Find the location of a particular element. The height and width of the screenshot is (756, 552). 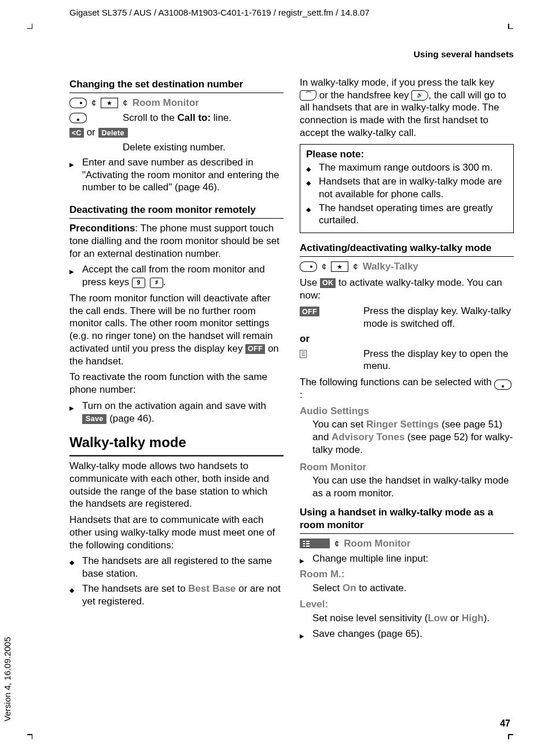

menu-softkey is located at coordinates (315, 544).